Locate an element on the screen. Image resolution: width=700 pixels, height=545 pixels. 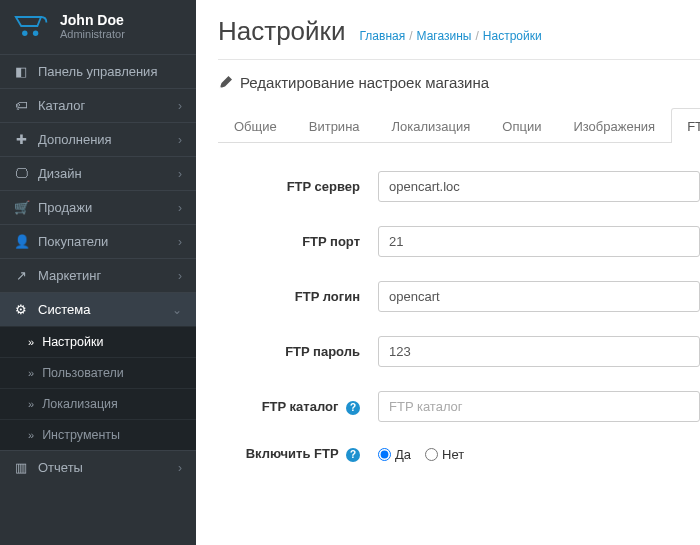
sidebar-nav-after: ▥Отчеты › is located at coordinates (98, 467).